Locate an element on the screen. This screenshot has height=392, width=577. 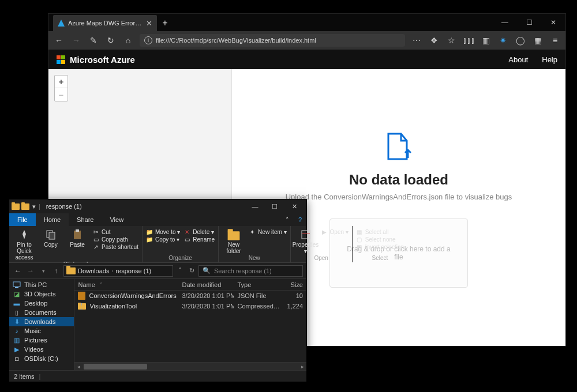
reload-button: ↻ is located at coordinates (111, 40).